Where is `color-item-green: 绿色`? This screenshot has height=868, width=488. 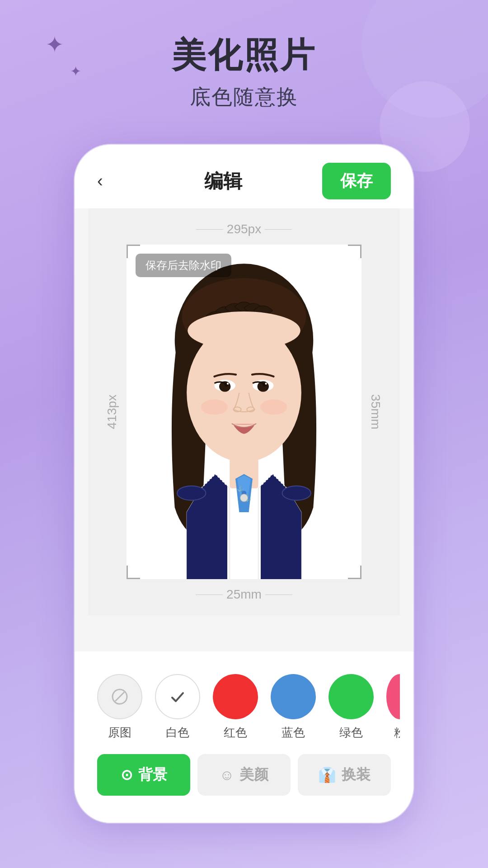 color-item-green: 绿色 is located at coordinates (351, 707).